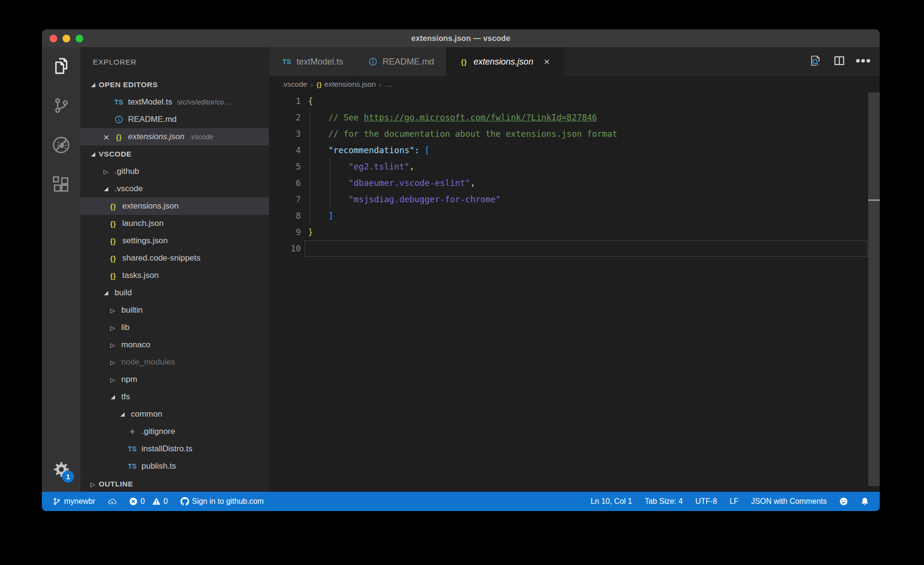 The height and width of the screenshot is (565, 924). I want to click on status-encoding: UTF-8, so click(706, 501).